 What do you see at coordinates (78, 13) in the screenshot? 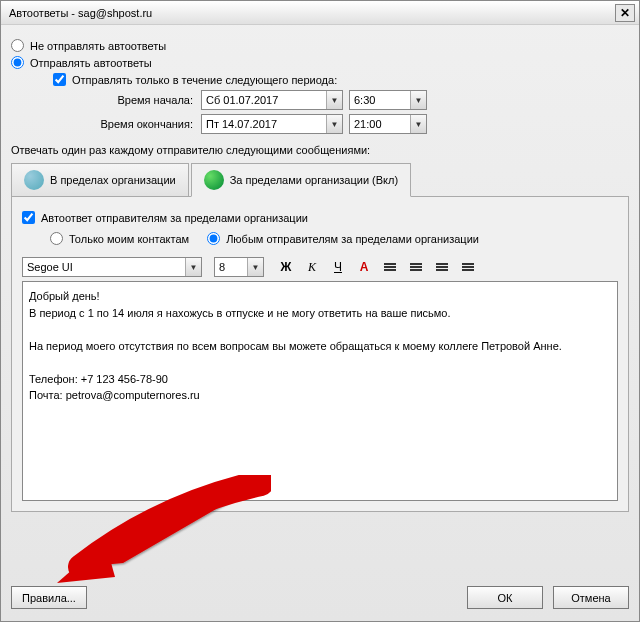
I see `window-title: Автоответы - sag@shpost.ru` at bounding box center [78, 13].